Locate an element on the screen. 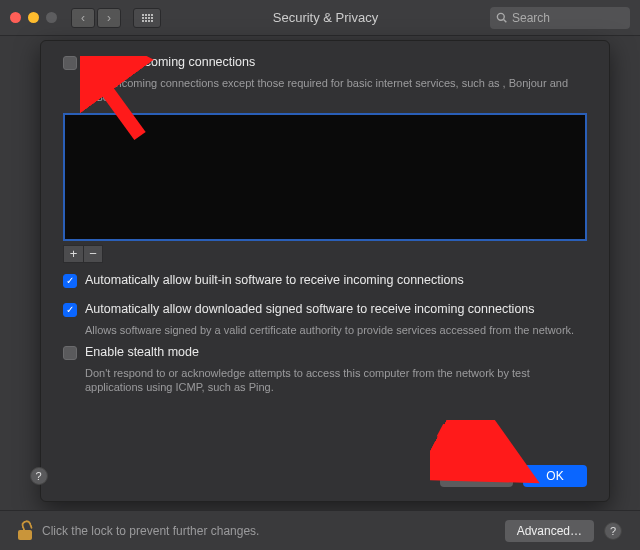  search-input: Search is located at coordinates (560, 18).